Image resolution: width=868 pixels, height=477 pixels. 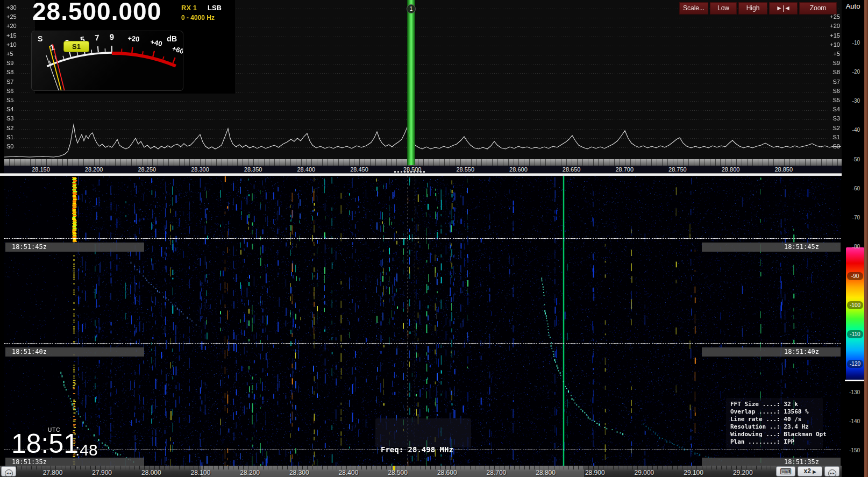 I want to click on meter-scale-label: 9, so click(x=112, y=37).